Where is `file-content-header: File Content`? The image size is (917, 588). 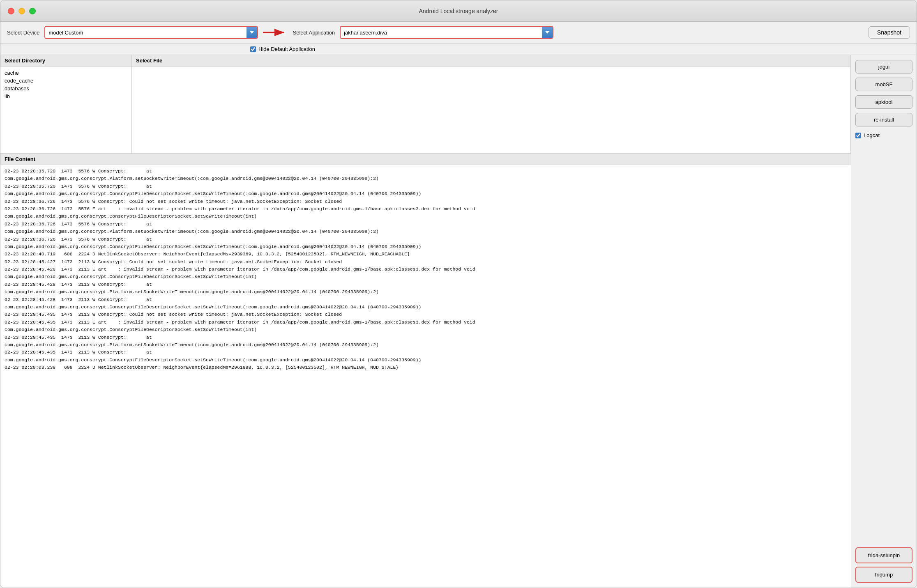 file-content-header: File Content is located at coordinates (426, 159).